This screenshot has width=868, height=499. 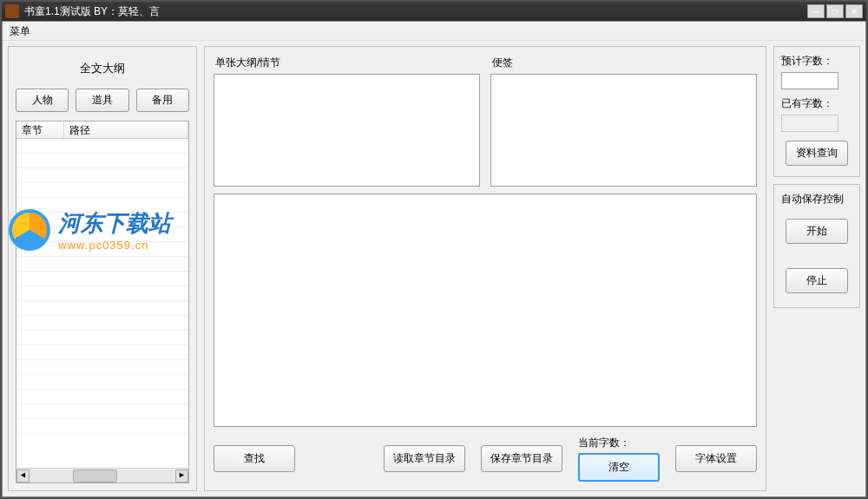 I want to click on character-button: 人物, so click(x=42, y=101).